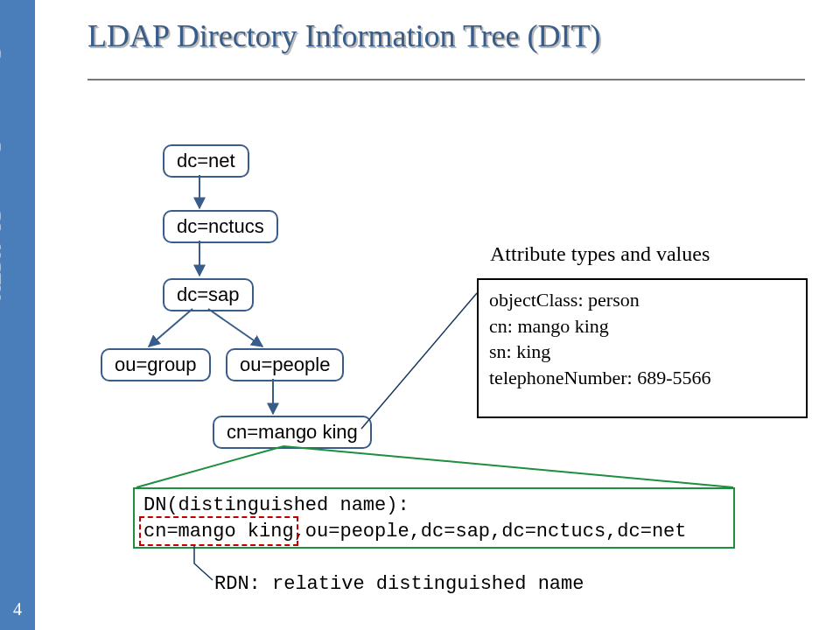 The width and height of the screenshot is (840, 630). I want to click on dn-label: DN(distinguished name):, so click(434, 506).